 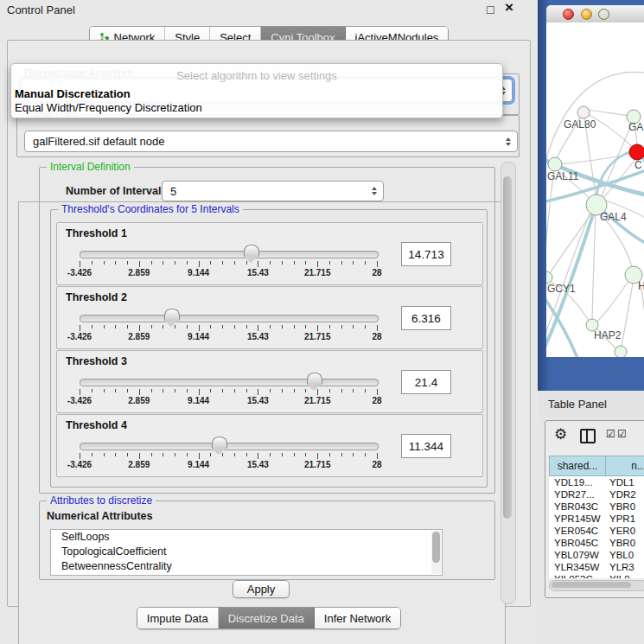 What do you see at coordinates (580, 124) in the screenshot?
I see `node-label-gal80: GAL80` at bounding box center [580, 124].